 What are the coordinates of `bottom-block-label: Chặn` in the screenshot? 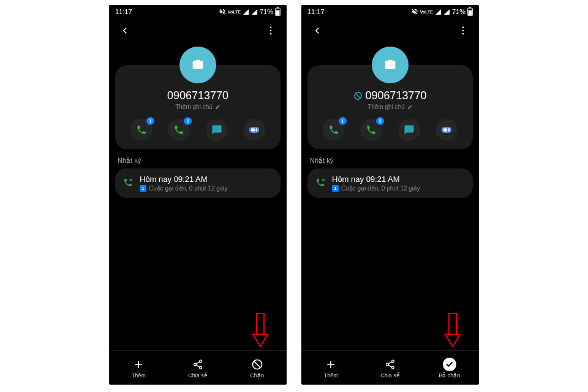 It's located at (257, 375).